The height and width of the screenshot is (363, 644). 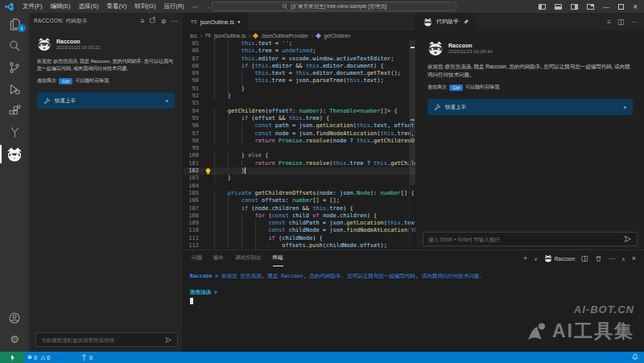 I want to click on sidebar-item-search, so click(x=14, y=45).